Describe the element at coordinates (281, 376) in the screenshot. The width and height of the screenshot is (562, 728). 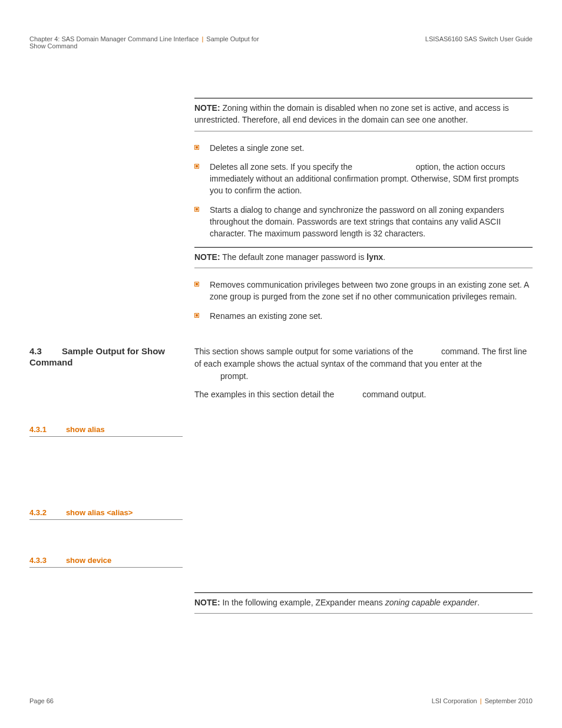
I see `section-4-3-row: 4.3Sample Output for Show Command This s…` at that location.